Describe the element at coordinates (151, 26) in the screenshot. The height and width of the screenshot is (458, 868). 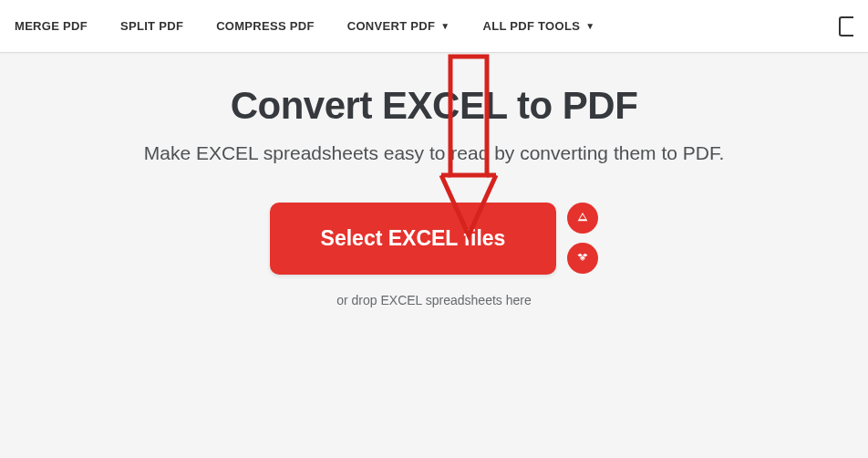
I see `nav-label: SPLIT PDF` at that location.